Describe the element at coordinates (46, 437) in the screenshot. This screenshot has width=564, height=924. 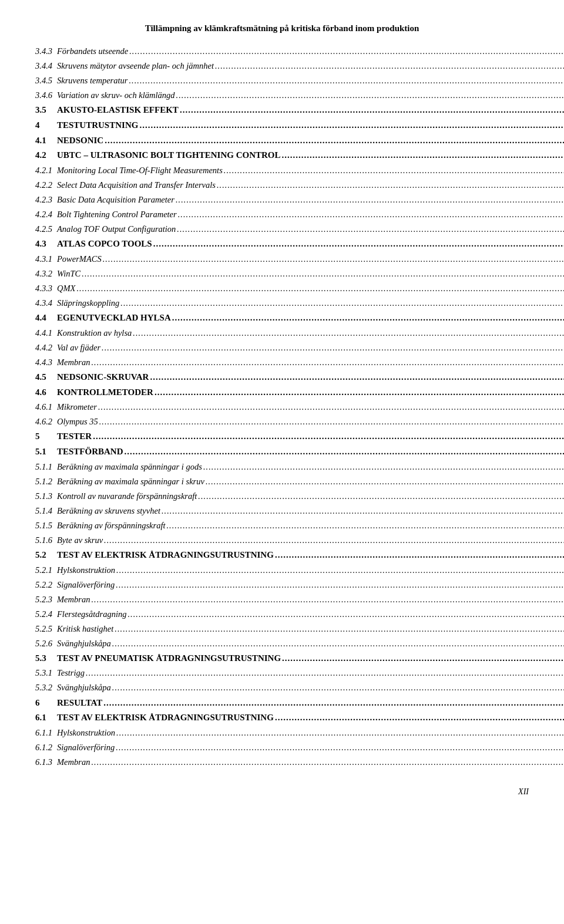
I see `toc-number: 5` at that location.